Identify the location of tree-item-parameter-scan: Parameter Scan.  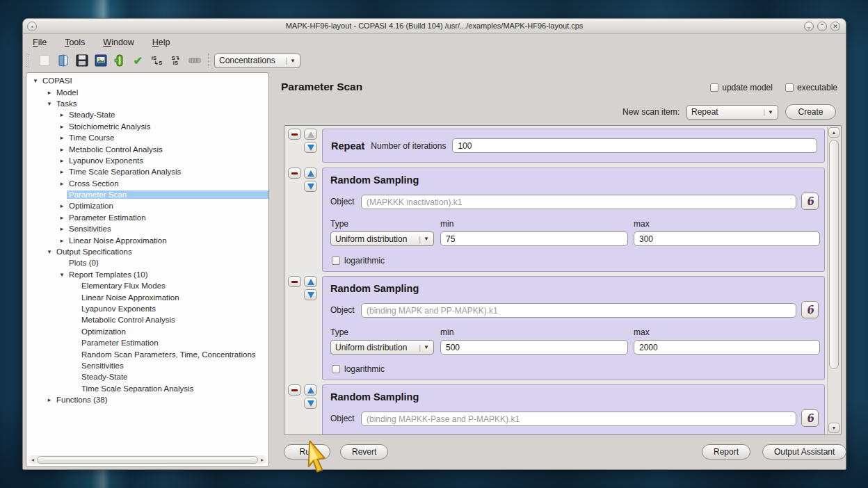
(147, 195).